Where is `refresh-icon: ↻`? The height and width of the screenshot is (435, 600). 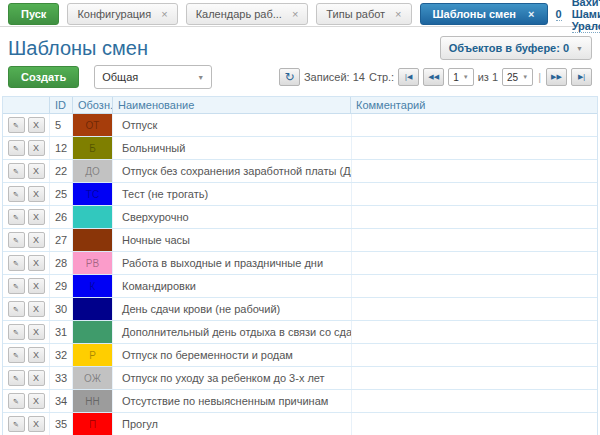 refresh-icon: ↻ is located at coordinates (289, 77).